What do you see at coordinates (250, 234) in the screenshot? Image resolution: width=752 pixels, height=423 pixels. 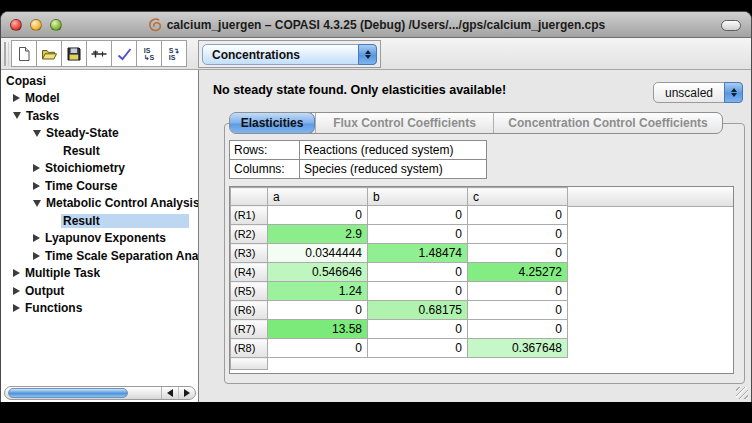 I see `matrix-row-header: (R2)` at bounding box center [250, 234].